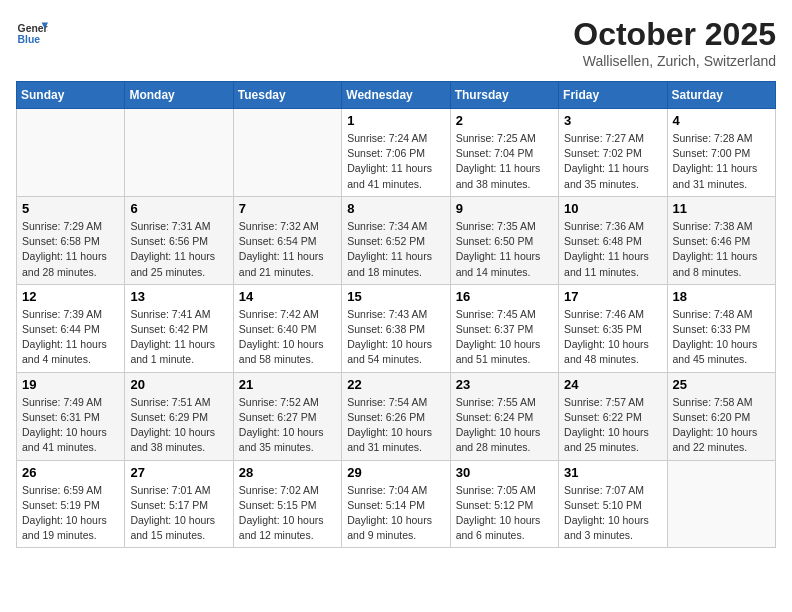  Describe the element at coordinates (396, 416) in the screenshot. I see `calendar-cell: 22Sunrise: 7:54 AM Sunset: 6:26 PM Dayli…` at that location.